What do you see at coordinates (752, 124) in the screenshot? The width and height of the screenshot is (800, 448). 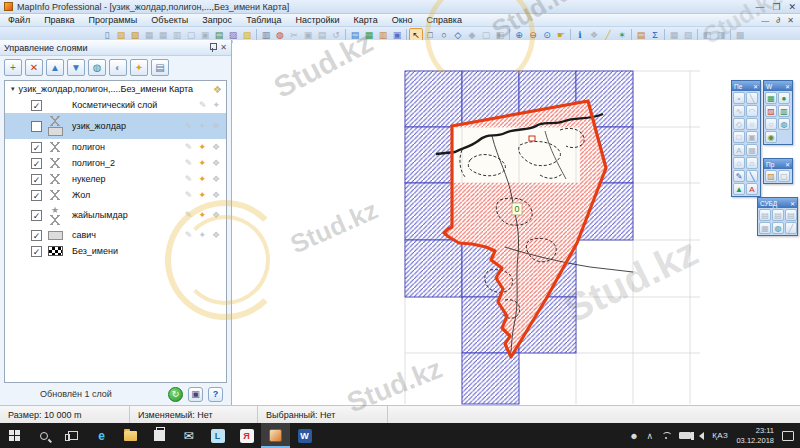 I see `ellipse-tool-icon: ○` at bounding box center [752, 124].